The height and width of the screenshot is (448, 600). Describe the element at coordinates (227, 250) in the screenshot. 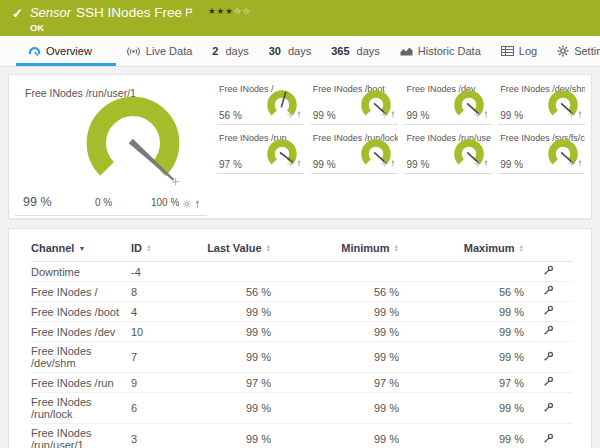

I see `column-header-last-value: Last Value▲▼` at that location.